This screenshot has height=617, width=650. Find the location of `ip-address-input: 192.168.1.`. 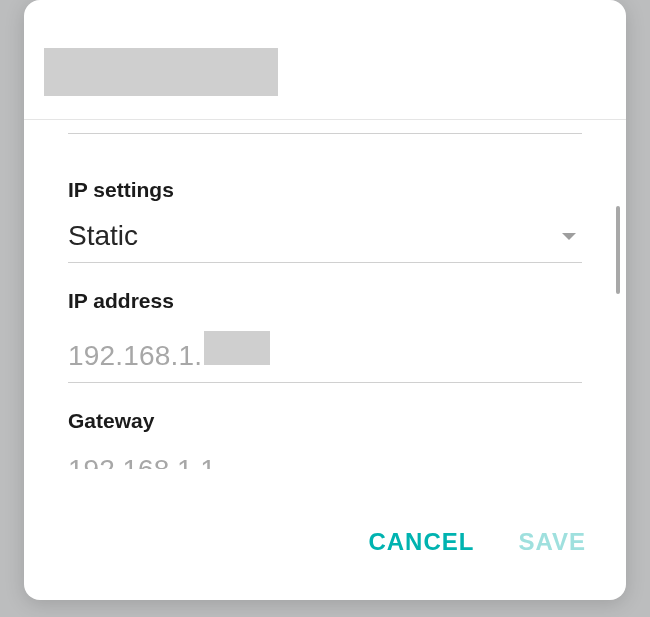

ip-address-input: 192.168.1. is located at coordinates (325, 357).